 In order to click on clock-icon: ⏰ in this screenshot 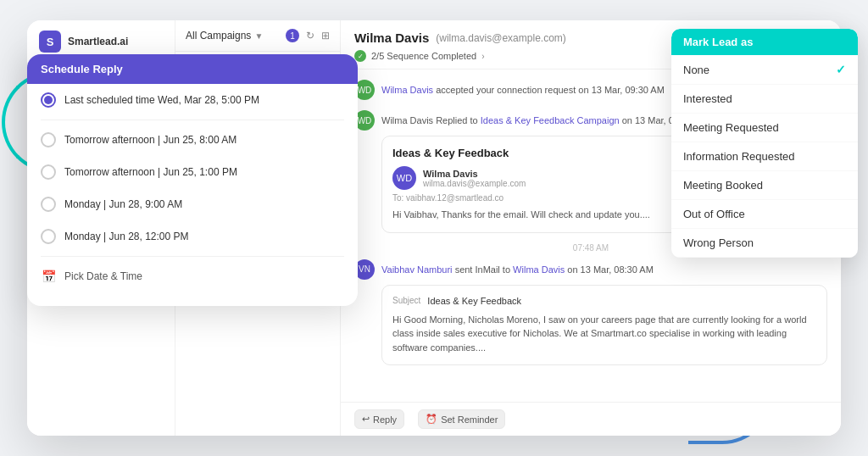, I will do `click(431, 419)`.